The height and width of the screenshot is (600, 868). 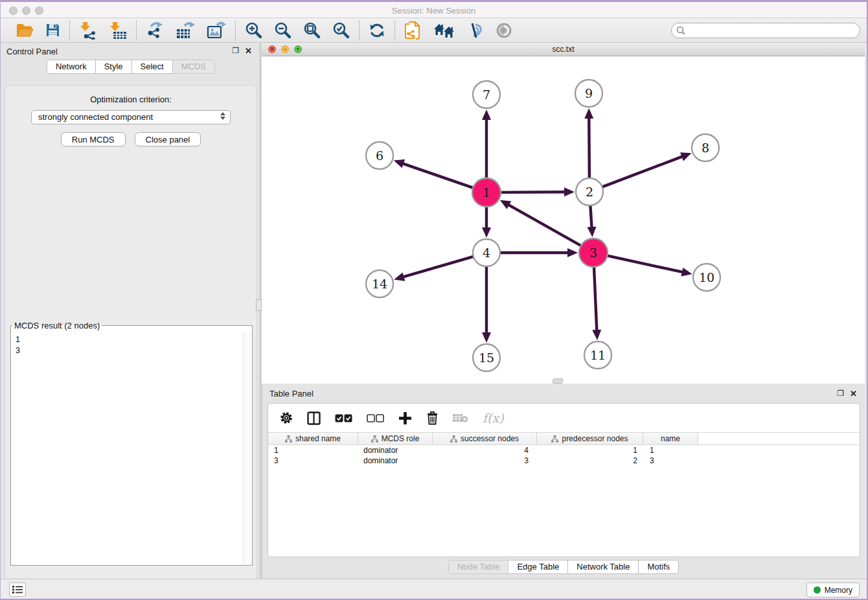 I want to click on tab-select: Select, so click(x=153, y=67).